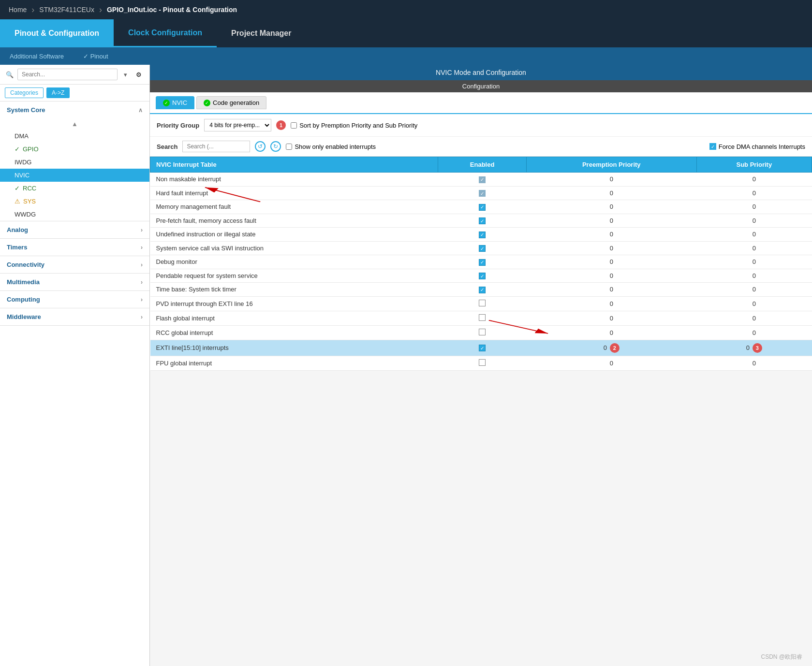  I want to click on tab-project: Project Manager, so click(261, 33).